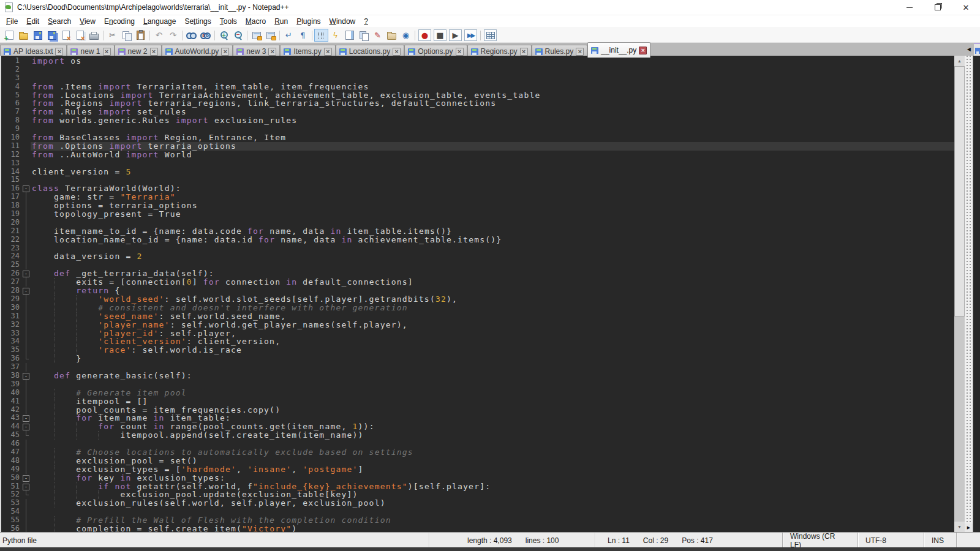 Image resolution: width=980 pixels, height=551 pixels. I want to click on sync-horizontal-scroll-icon, so click(271, 36).